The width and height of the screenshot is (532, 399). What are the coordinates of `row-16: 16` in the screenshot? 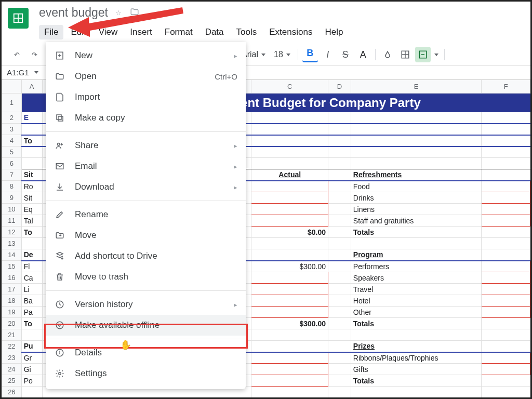 It's located at (12, 278).